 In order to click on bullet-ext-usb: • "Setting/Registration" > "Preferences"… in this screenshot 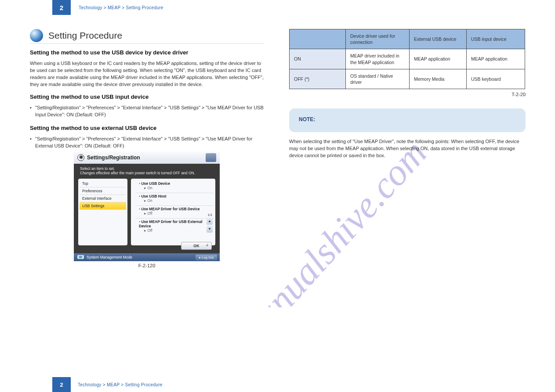, I will do `click(147, 143)`.